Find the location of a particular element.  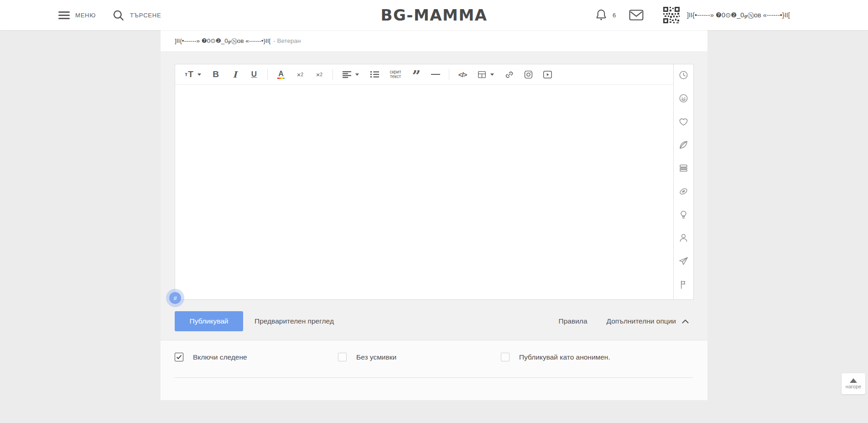

preview-button: Предварителен преглед is located at coordinates (294, 321).